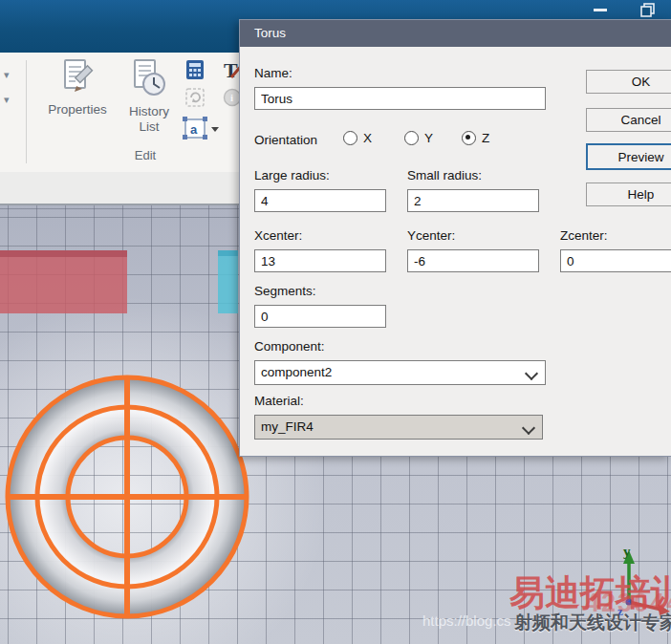  Describe the element at coordinates (600, 10) in the screenshot. I see `minimize-icon` at that location.